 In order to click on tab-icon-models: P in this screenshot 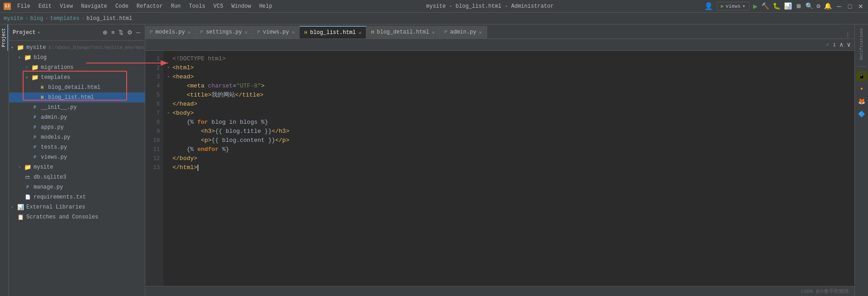, I will do `click(152, 32)`.